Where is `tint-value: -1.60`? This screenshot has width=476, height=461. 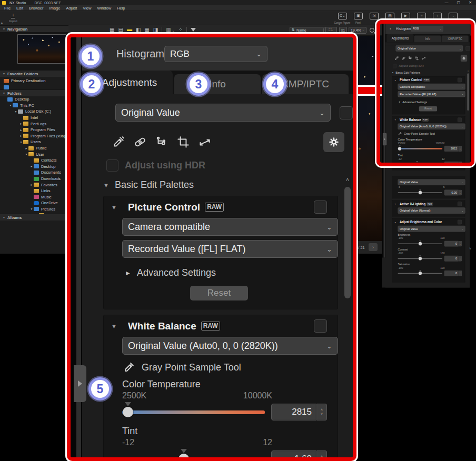 tint-value: -1.60 is located at coordinates (294, 456).